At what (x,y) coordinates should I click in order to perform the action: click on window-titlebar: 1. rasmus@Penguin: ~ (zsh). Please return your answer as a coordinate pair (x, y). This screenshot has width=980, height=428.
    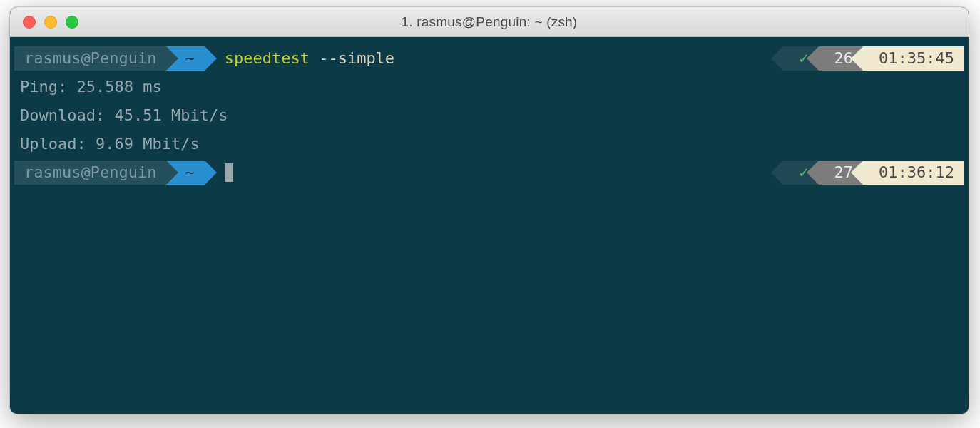
    Looking at the image, I should click on (489, 22).